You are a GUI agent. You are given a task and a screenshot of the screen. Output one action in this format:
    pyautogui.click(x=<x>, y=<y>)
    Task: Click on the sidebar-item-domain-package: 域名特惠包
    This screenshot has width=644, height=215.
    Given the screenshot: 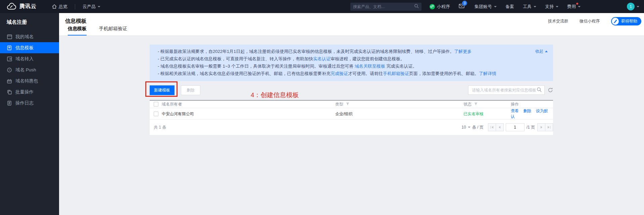 What is the action you would take?
    pyautogui.click(x=30, y=81)
    